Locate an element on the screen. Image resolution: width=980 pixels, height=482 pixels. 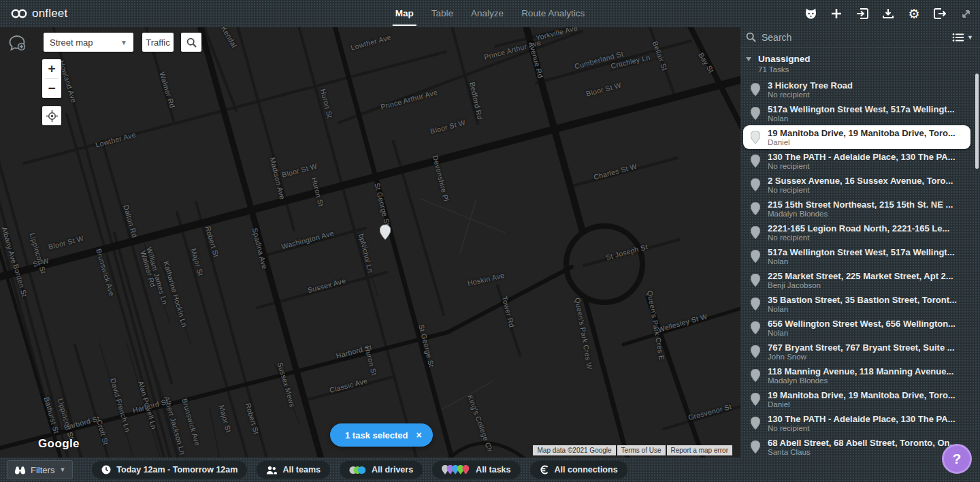
map-type-select: Street map ▼ is located at coordinates (88, 42).